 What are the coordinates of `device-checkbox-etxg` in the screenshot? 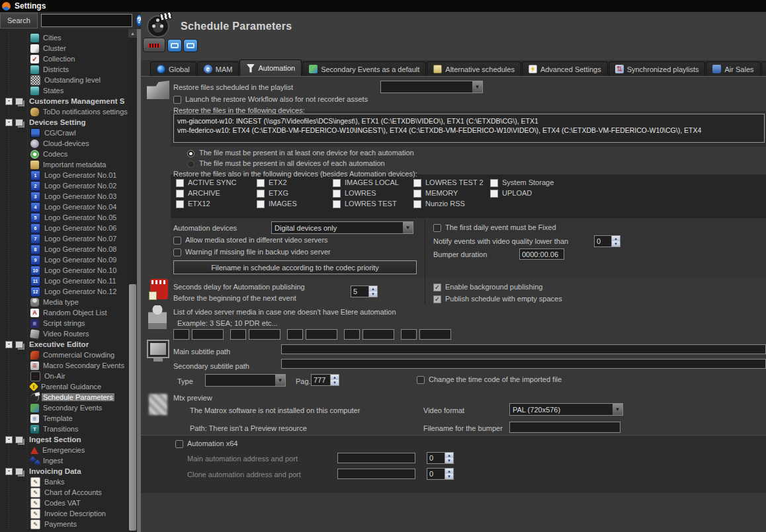 It's located at (261, 194).